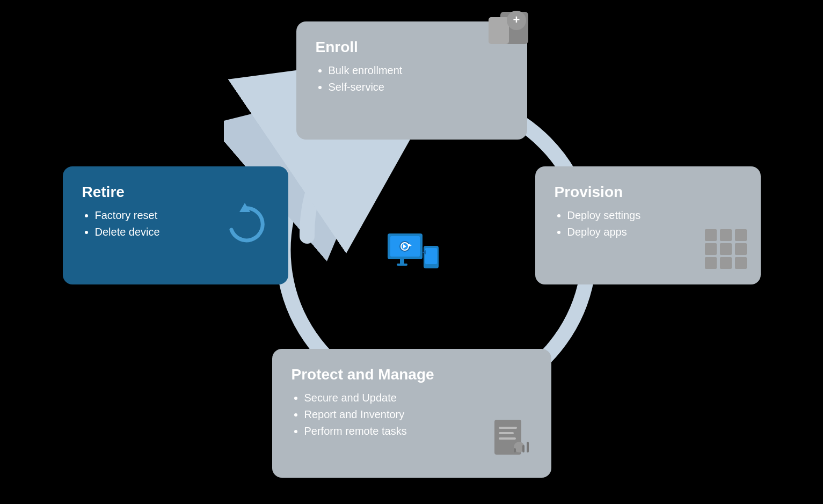 Image resolution: width=823 pixels, height=504 pixels. I want to click on center-mdm-icon, so click(412, 252).